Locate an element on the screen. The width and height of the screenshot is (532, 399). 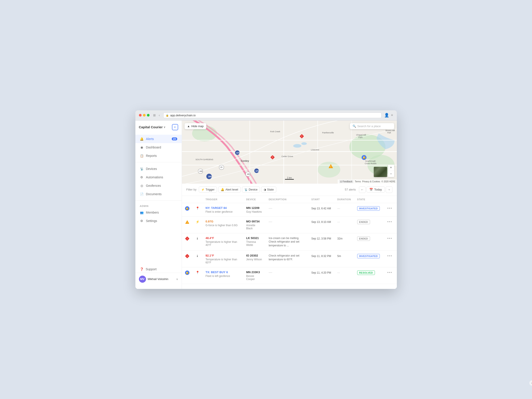
nav-divider-admin is located at coordinates (158, 201).